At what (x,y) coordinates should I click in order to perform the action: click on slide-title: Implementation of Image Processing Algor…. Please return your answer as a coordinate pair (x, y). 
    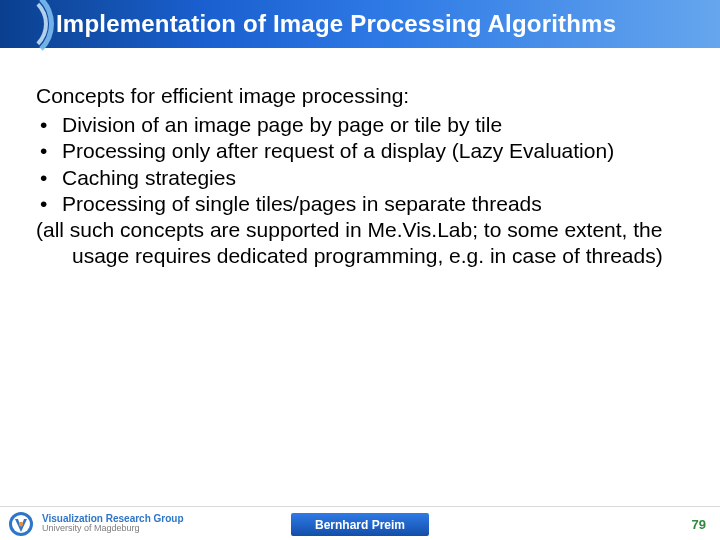
    Looking at the image, I should click on (336, 24).